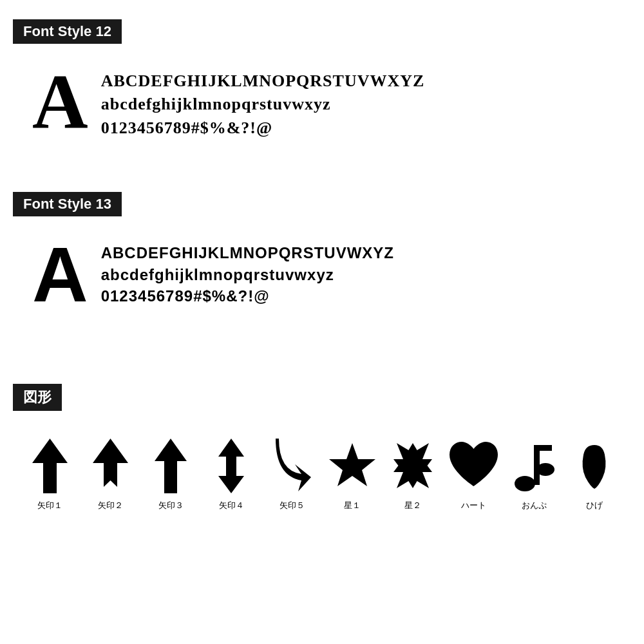 The image size is (644, 644). I want to click on font-style-12-numbers: 0123456789#$%&?!@, so click(263, 128).